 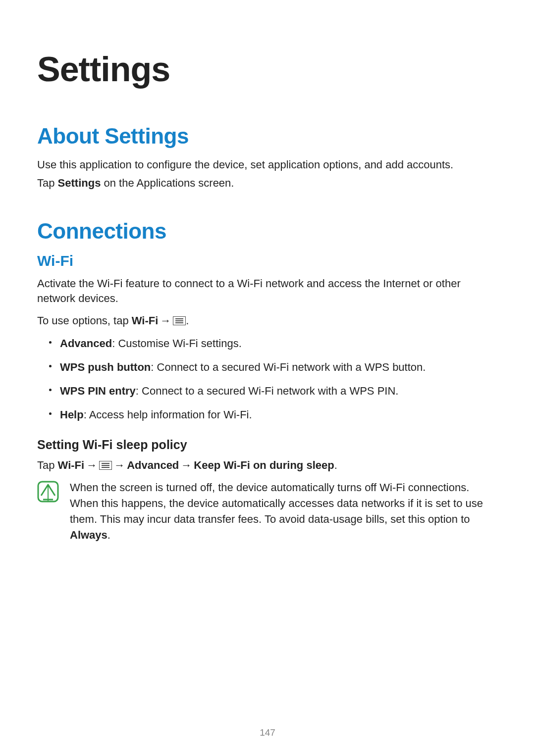 I want to click on sleep-path-keep: Keep Wi-Fi on during sleep, so click(x=264, y=465).